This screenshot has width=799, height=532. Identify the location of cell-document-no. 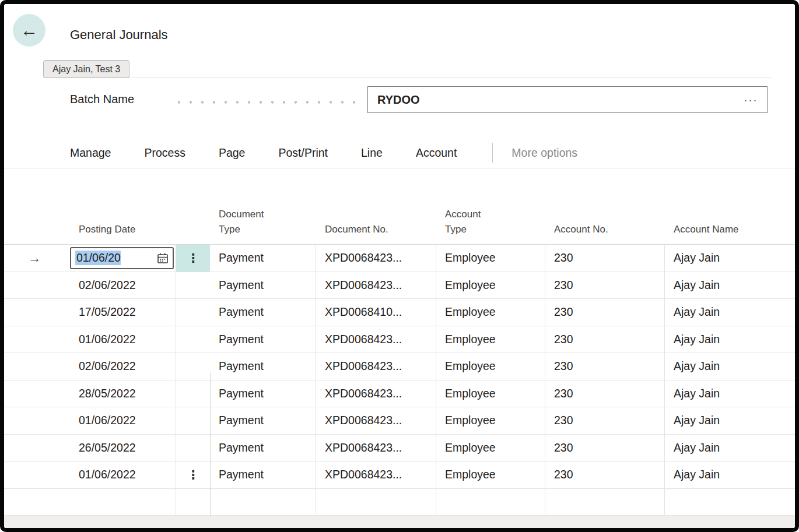
(376, 502).